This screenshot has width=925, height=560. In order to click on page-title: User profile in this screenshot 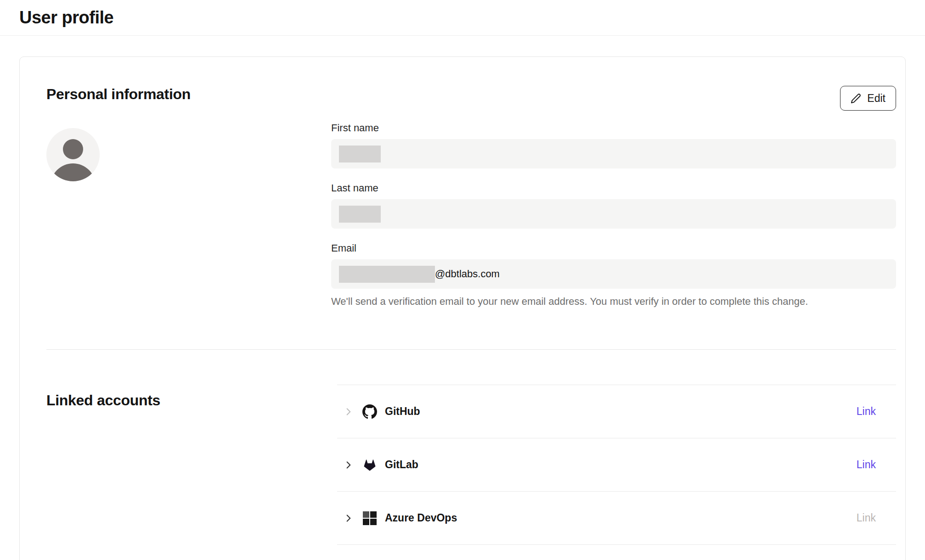, I will do `click(66, 17)`.